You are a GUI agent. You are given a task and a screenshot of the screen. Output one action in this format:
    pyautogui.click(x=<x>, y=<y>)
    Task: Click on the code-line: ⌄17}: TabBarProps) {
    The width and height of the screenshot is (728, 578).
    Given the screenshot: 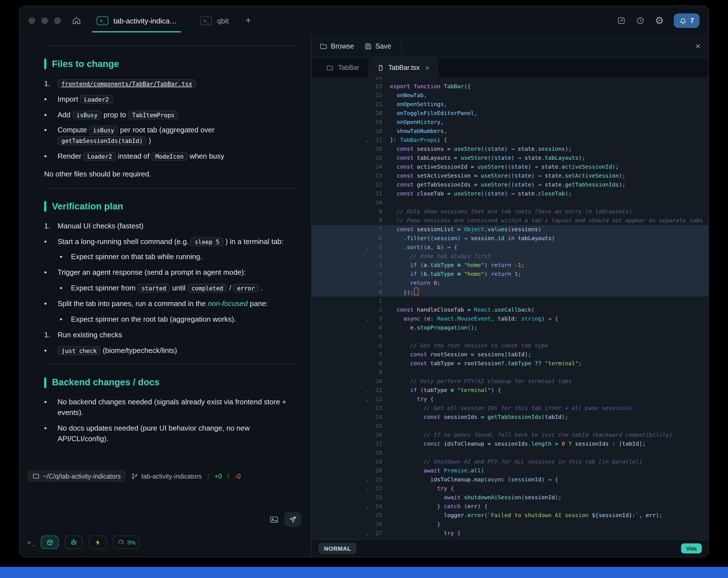 What is the action you would take?
    pyautogui.click(x=510, y=140)
    